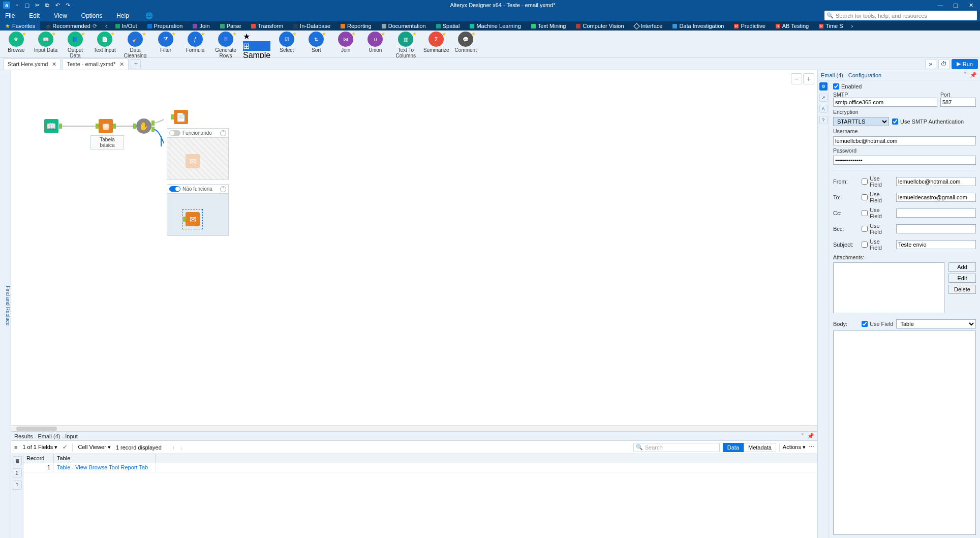 The height and width of the screenshot is (538, 980). Describe the element at coordinates (105, 468) in the screenshot. I see `cell-table-link: Table - View Browse Tool Report Tab` at that location.